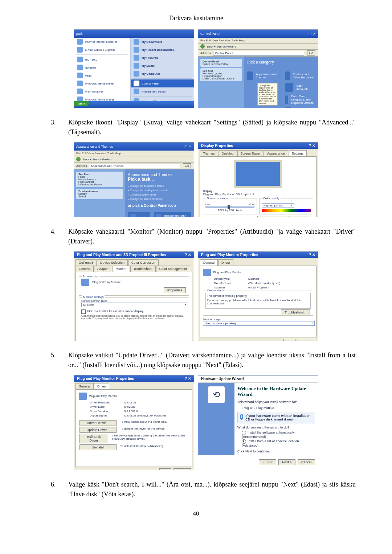  Describe the element at coordinates (208, 205) in the screenshot. I see `less-label: Less` at that location.